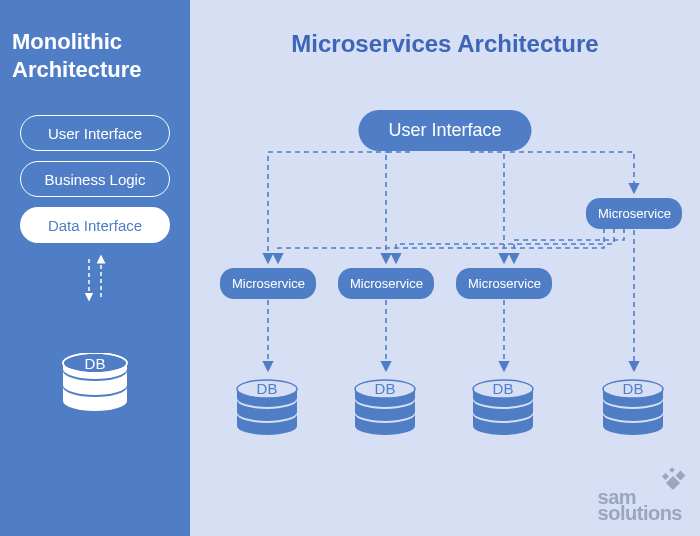 The image size is (700, 536). Describe the element at coordinates (267, 408) in the screenshot. I see `db-1-icon: DB` at that location.